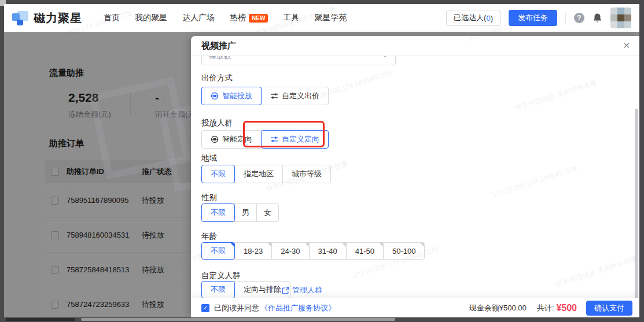  I want to click on option-label: 自定义定向, so click(301, 139).